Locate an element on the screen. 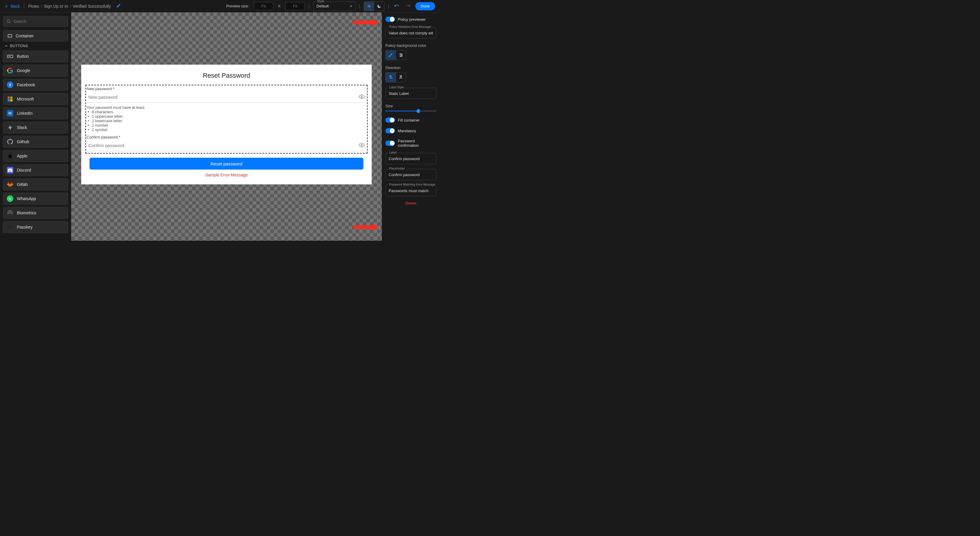 Image resolution: width=980 pixels, height=536 pixels. search-box is located at coordinates (36, 21).